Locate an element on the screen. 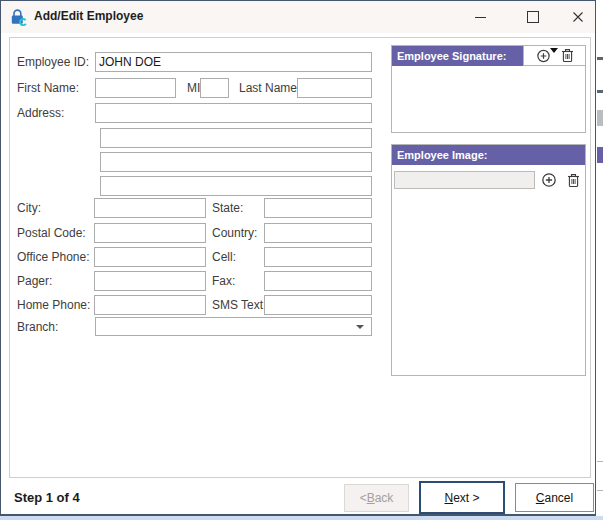 The height and width of the screenshot is (520, 603). image-header: Employee Image: is located at coordinates (488, 155).